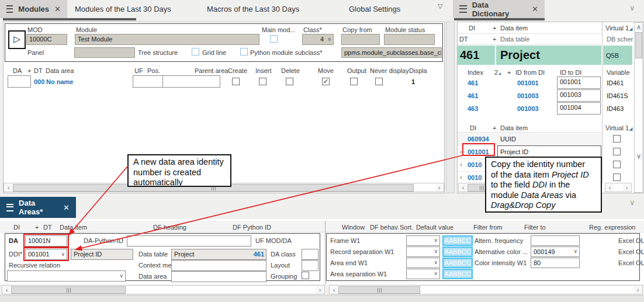 This screenshot has height=302, width=644. Describe the element at coordinates (236, 82) in the screenshot. I see `create-checkbox` at that location.